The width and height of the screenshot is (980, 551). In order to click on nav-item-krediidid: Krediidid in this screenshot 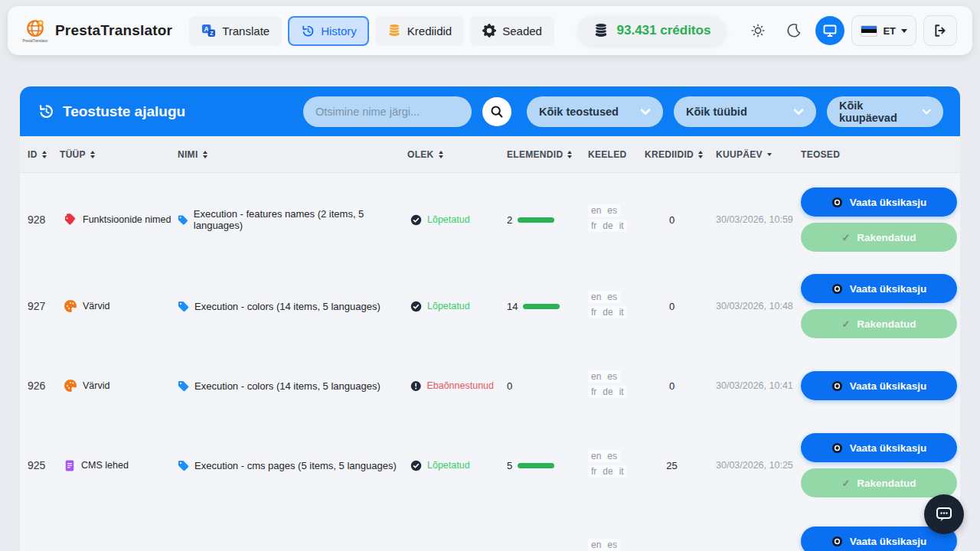, I will do `click(420, 31)`.